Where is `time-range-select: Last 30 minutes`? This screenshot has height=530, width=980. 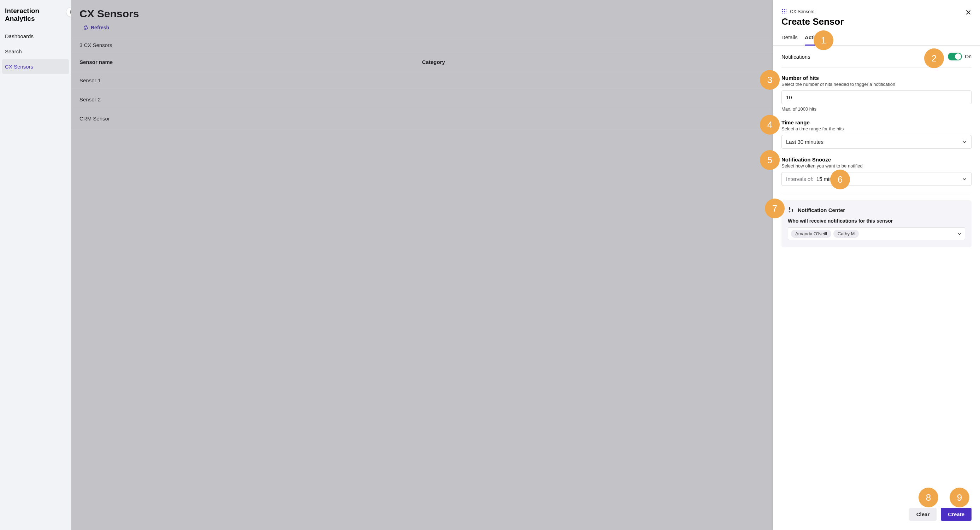
time-range-select: Last 30 minutes is located at coordinates (877, 142).